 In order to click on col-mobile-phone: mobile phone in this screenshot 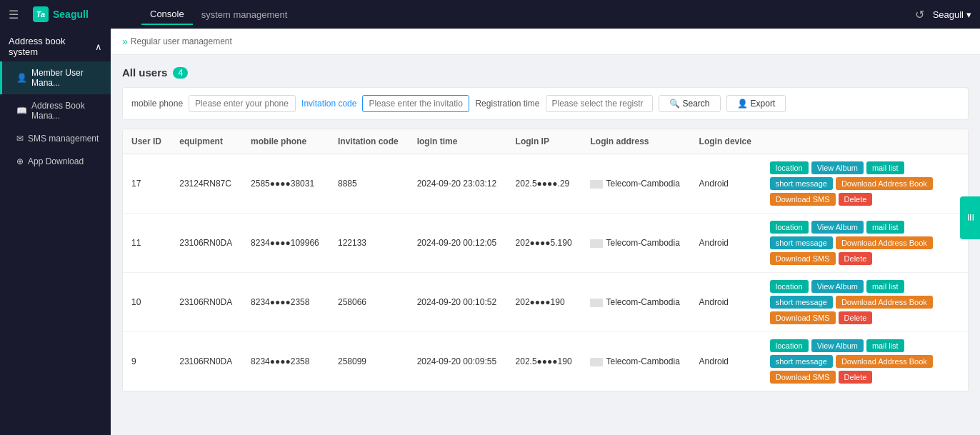, I will do `click(286, 141)`.